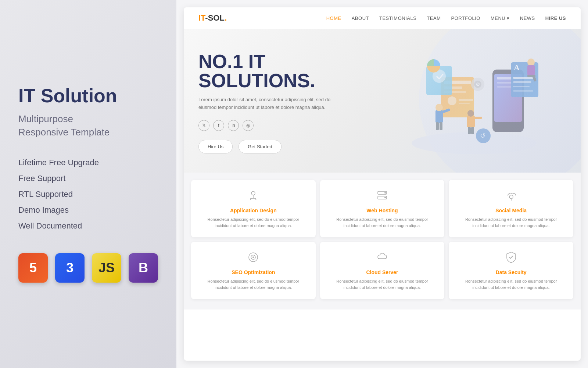 The height and width of the screenshot is (368, 588). What do you see at coordinates (248, 125) in the screenshot?
I see `instagram-icon: ◎` at bounding box center [248, 125].